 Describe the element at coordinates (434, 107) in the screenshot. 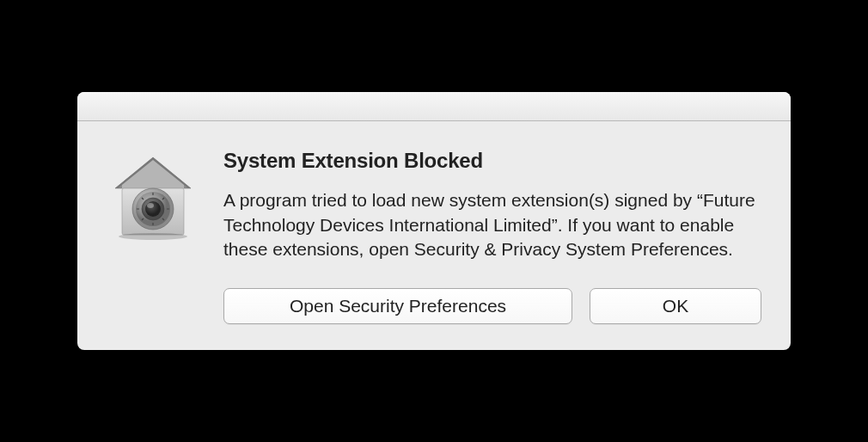

I see `dialog-titlebar` at that location.